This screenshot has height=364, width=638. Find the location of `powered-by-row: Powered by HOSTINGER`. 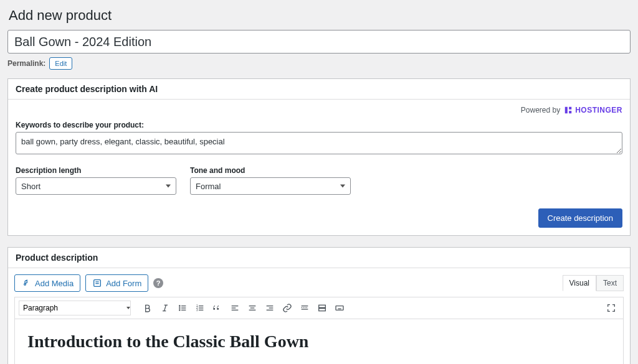

powered-by-row: Powered by HOSTINGER is located at coordinates (319, 110).